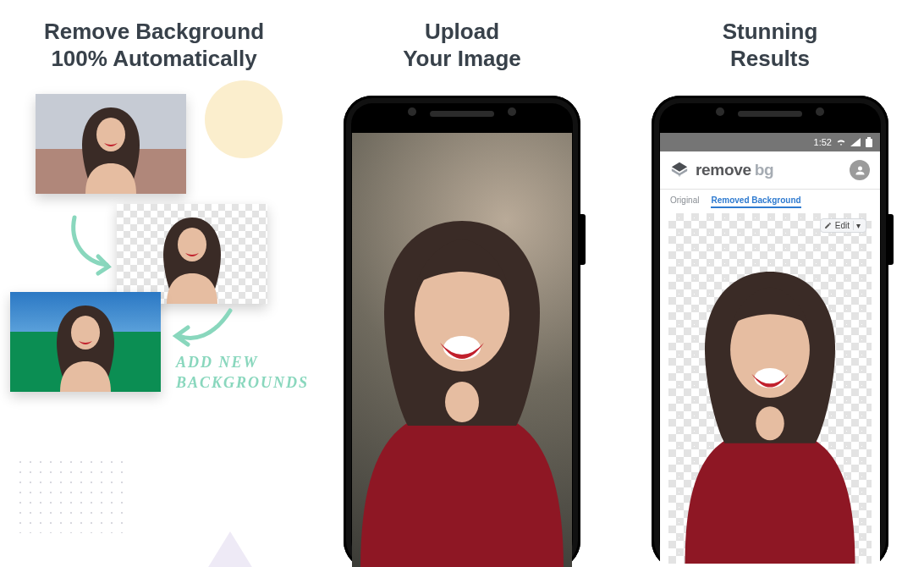 This screenshot has height=567, width=924. What do you see at coordinates (770, 170) in the screenshot?
I see `app-bar: remove bg` at bounding box center [770, 170].